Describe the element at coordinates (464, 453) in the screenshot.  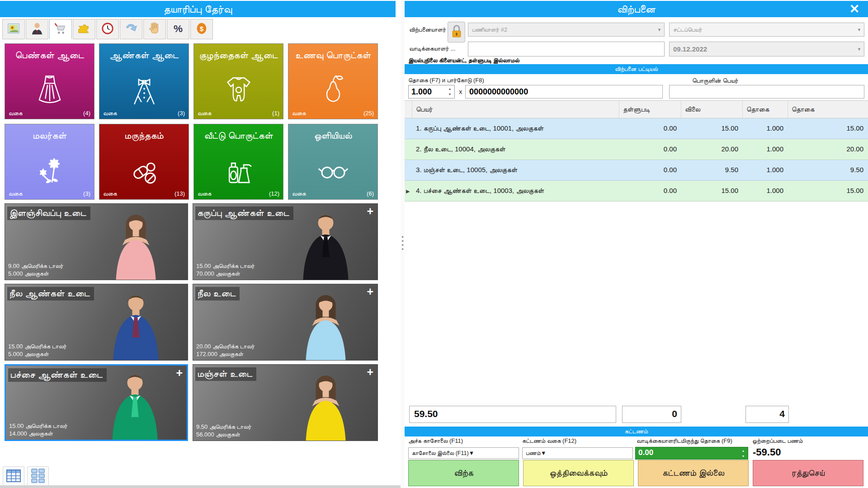
I see `print-check-select: காசோலை இல்லை (F11) ▼` at that location.